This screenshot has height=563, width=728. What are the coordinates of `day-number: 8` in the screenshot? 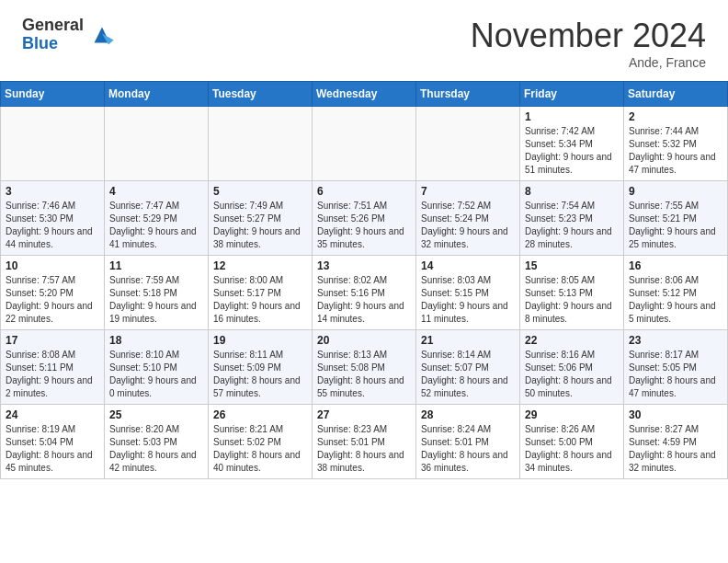 It's located at (572, 191).